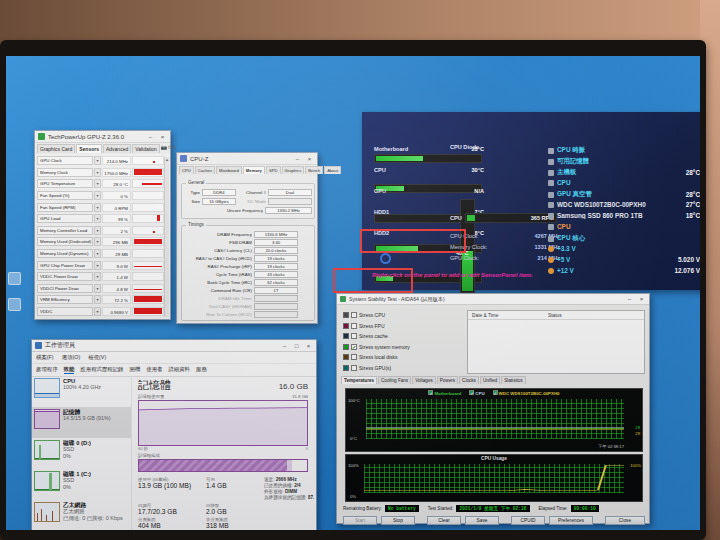 The height and width of the screenshot is (540, 720). Describe the element at coordinates (174, 148) in the screenshot. I see `menu-icon: ≡` at that location.